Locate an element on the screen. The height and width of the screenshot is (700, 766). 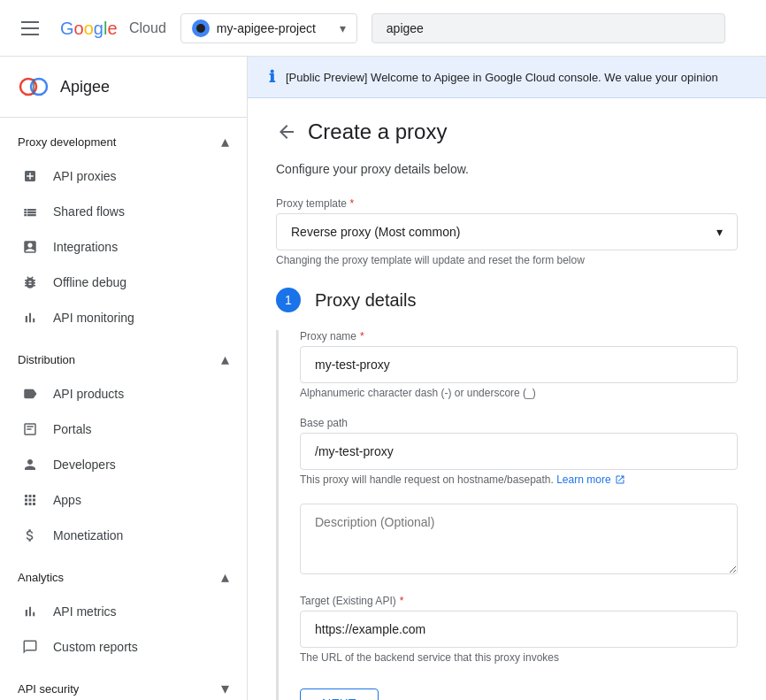
sidebar-section-proxy-dev-chevron: ▴ is located at coordinates (225, 142).